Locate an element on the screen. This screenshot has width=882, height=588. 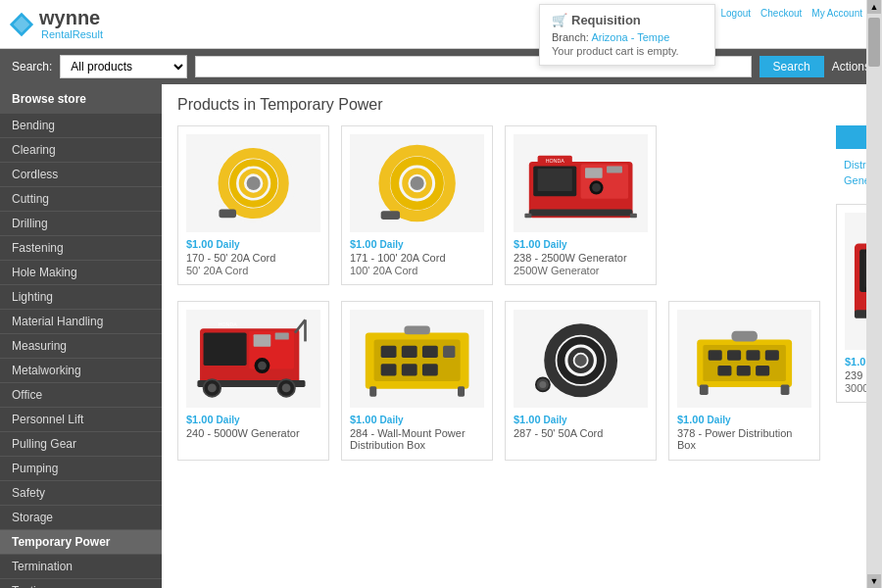
sidebar-item-pumping: Pumping is located at coordinates (80, 468).